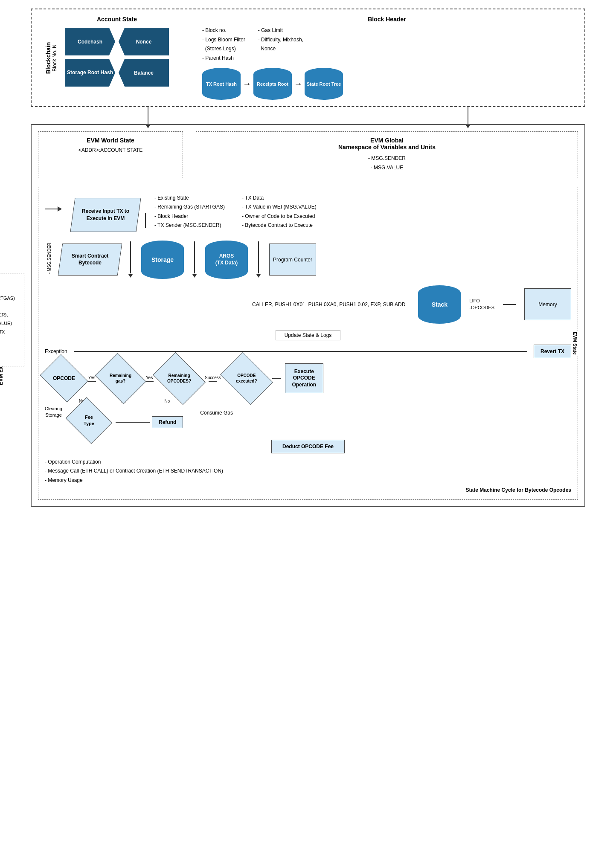 The height and width of the screenshot is (847, 616). Describe the element at coordinates (221, 84) in the screenshot. I see `tx-root-hash-cyl: TX Root Hash` at that location.